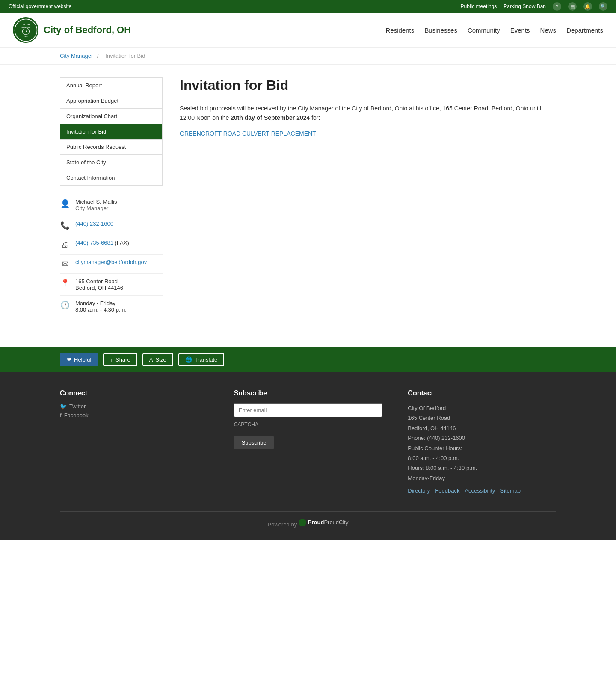 The height and width of the screenshot is (674, 616). What do you see at coordinates (158, 359) in the screenshot?
I see `size-button: A Size` at bounding box center [158, 359].